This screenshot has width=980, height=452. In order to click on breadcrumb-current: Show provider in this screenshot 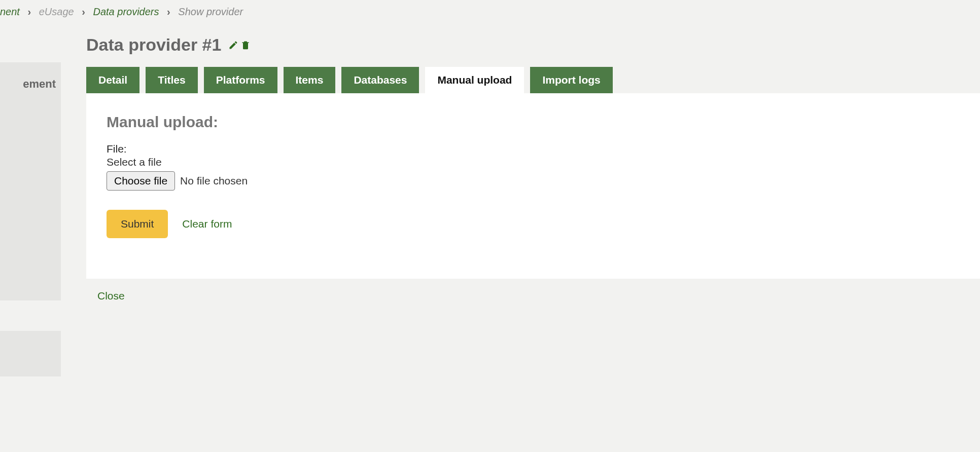, I will do `click(211, 12)`.